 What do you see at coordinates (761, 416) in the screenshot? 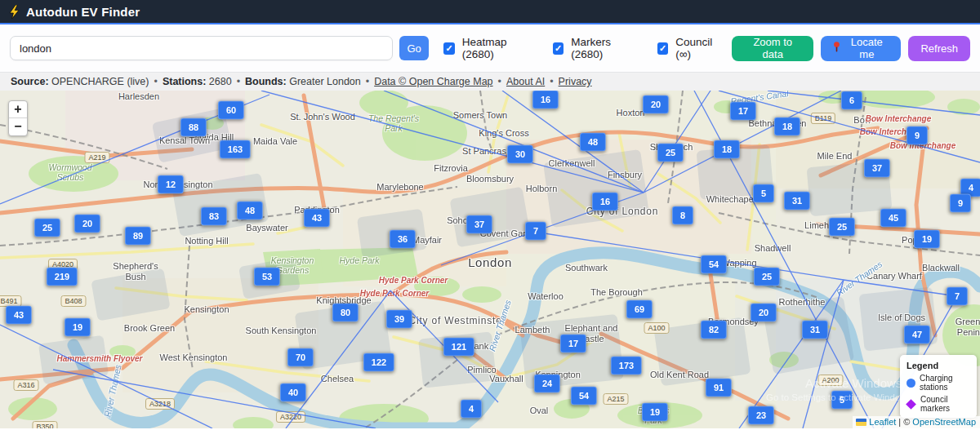
I see `cluster-marker: 23` at bounding box center [761, 416].